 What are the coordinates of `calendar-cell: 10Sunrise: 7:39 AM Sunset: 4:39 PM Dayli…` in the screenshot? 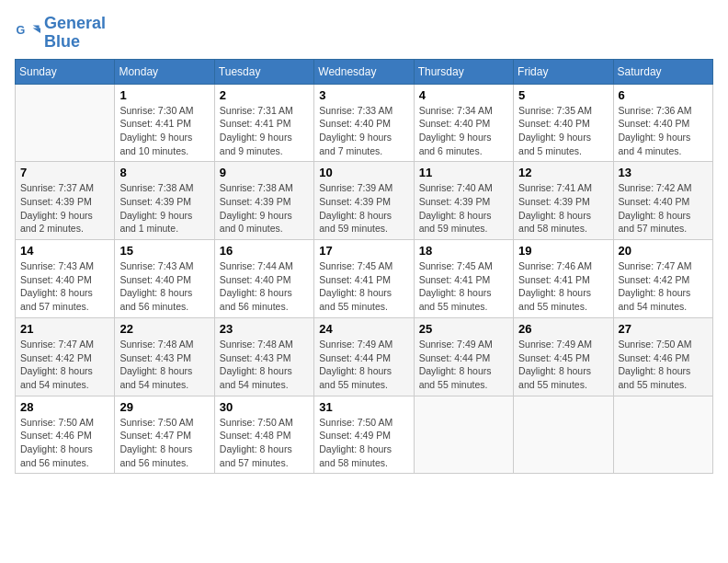 It's located at (364, 201).